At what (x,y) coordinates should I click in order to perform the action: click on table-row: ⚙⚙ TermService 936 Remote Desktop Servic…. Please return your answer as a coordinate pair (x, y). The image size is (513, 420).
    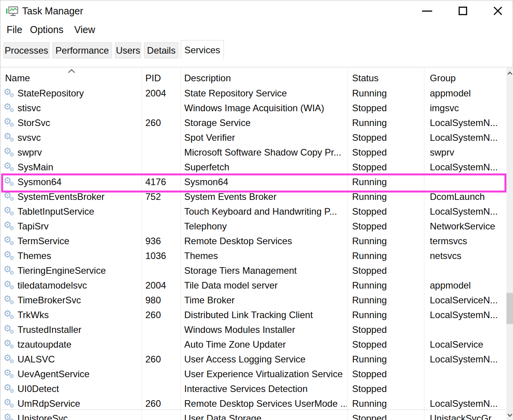
    Looking at the image, I should click on (253, 241).